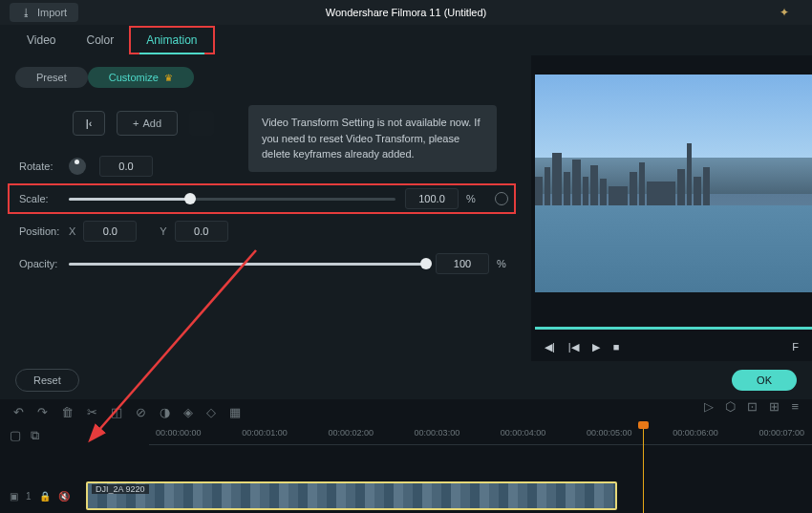 The height and width of the screenshot is (513, 812). What do you see at coordinates (52, 12) in the screenshot?
I see `import-label: Import` at bounding box center [52, 12].